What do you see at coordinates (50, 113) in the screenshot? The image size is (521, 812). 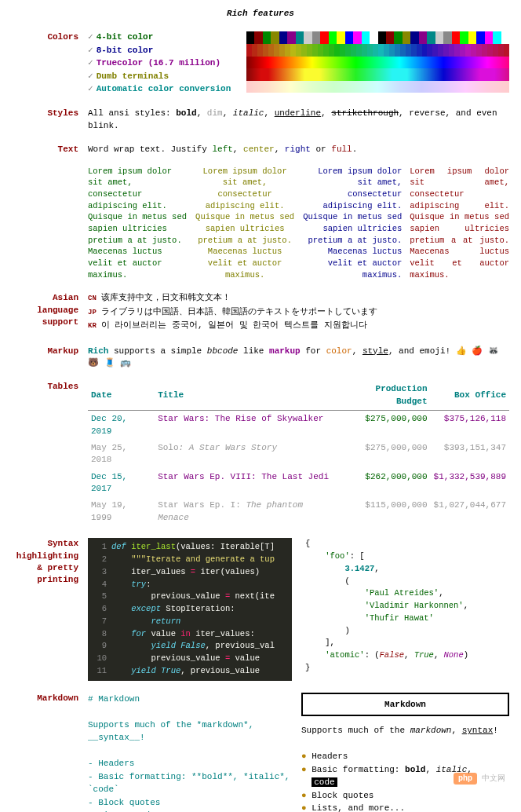 I see `label-styles: Styles` at bounding box center [50, 113].